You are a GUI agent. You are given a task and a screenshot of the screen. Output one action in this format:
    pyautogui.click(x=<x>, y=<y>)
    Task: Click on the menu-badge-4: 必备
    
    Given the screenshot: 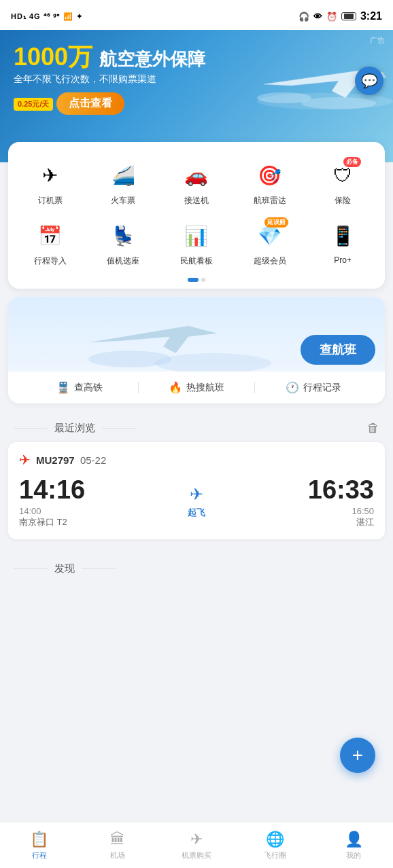 What is the action you would take?
    pyautogui.click(x=352, y=162)
    